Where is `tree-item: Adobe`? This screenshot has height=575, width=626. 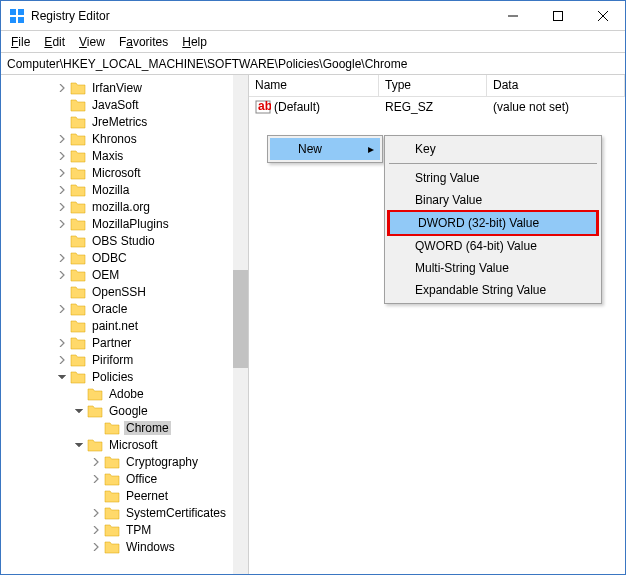 tree-item: Adobe is located at coordinates (117, 394).